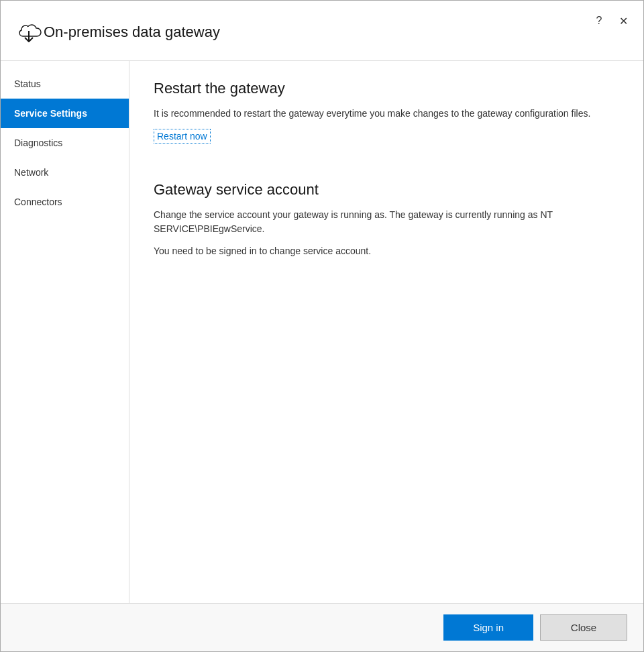  Describe the element at coordinates (623, 21) in the screenshot. I see `close-window-button: ✕` at that location.